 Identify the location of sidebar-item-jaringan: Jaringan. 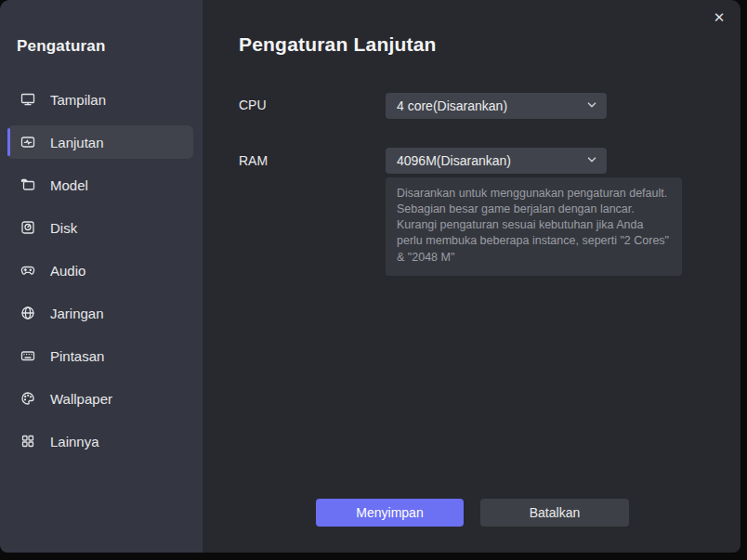
(100, 313).